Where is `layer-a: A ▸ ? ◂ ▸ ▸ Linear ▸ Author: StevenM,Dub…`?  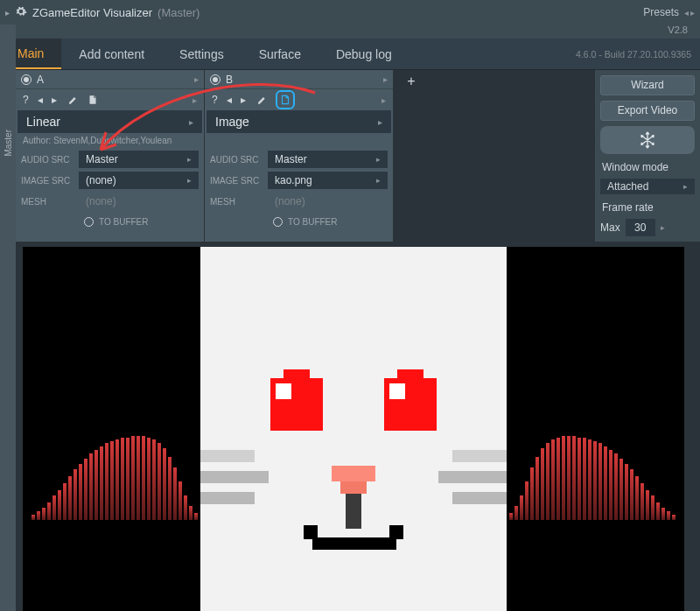 layer-a: A ▸ ? ◂ ▸ ▸ Linear ▸ Author: StevenM,Dub… is located at coordinates (110, 156).